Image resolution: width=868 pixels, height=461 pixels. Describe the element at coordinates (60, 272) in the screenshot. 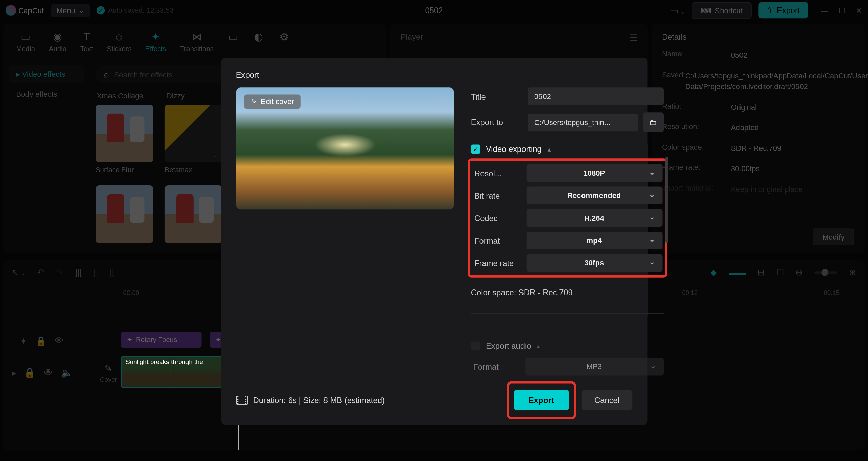

I see `redo-button: ↷` at that location.